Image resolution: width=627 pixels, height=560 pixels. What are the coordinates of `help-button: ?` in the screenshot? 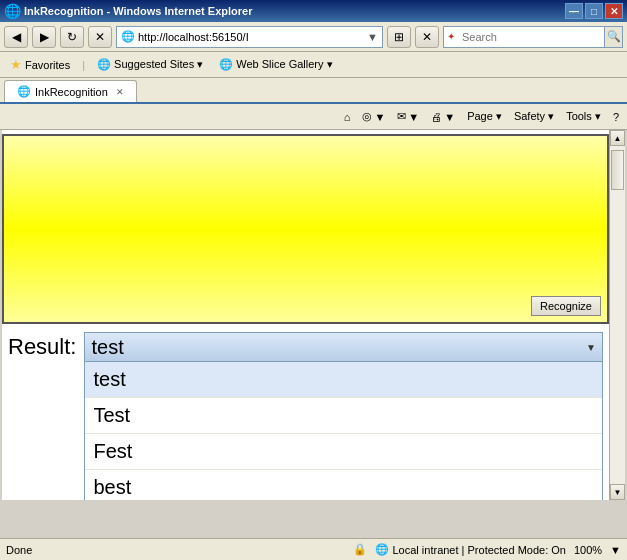 It's located at (616, 117).